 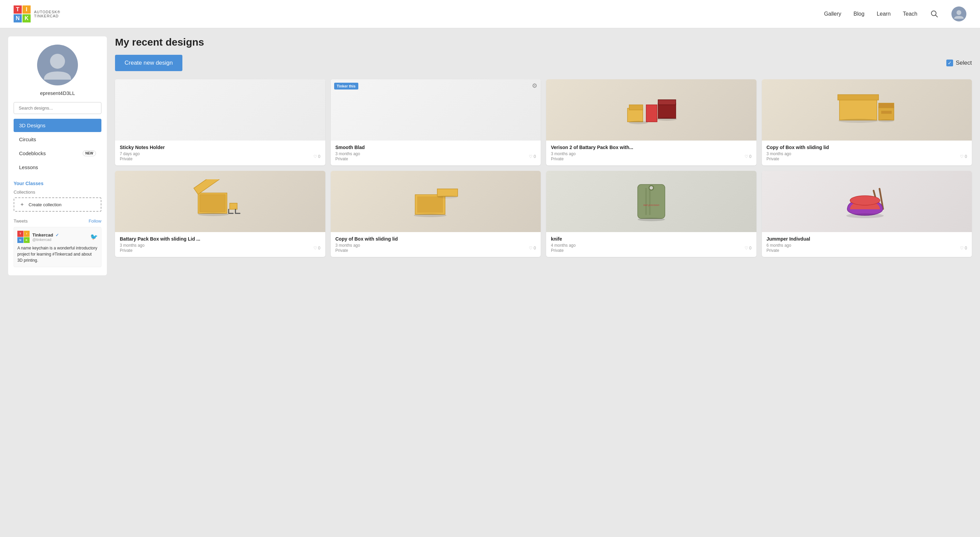 I want to click on sidebar-item-codeblocks: Codeblocks NEW, so click(x=58, y=153).